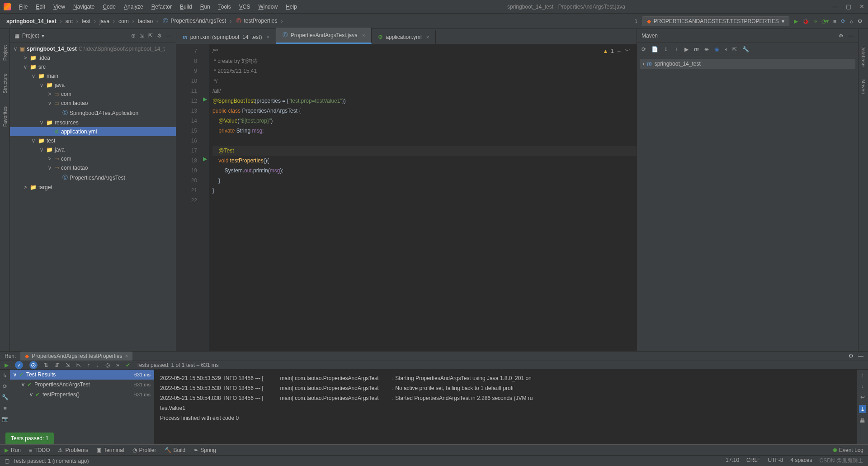  Describe the element at coordinates (748, 64) in the screenshot. I see `maven-root-item: › m springboot_14_test` at that location.